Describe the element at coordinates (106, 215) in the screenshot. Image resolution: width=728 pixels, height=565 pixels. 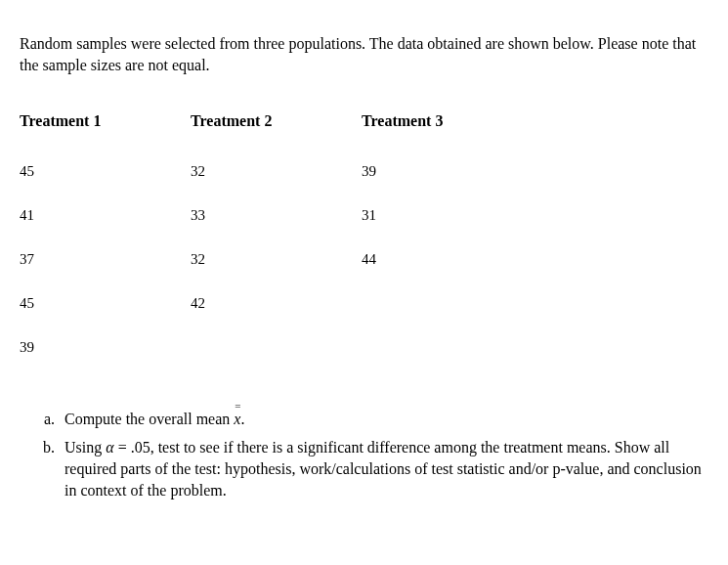
I see `cell: 41` at that location.